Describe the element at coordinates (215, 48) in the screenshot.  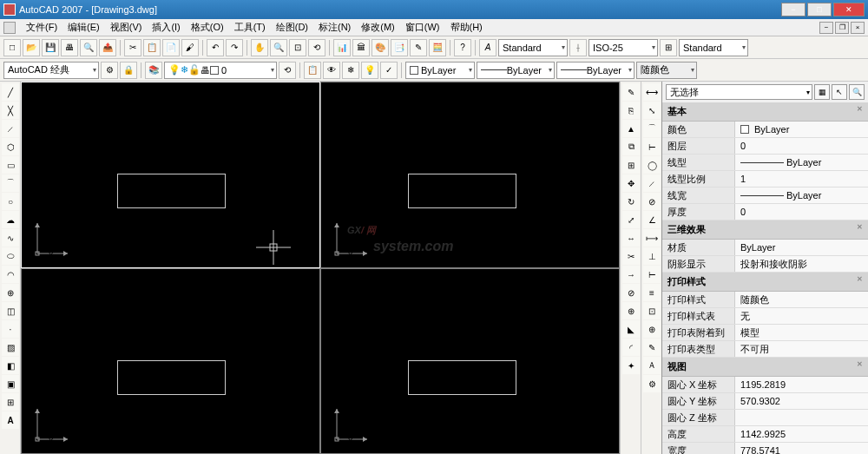
I see `undo-button: ↶` at that location.